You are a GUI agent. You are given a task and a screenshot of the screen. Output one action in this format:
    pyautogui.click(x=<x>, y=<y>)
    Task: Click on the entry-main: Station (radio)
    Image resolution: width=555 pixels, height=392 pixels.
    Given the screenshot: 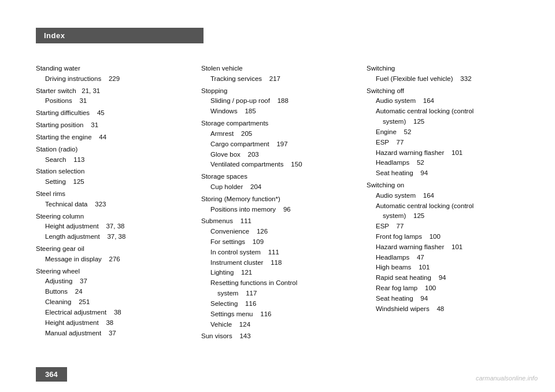 What is the action you would take?
    pyautogui.click(x=116, y=150)
    